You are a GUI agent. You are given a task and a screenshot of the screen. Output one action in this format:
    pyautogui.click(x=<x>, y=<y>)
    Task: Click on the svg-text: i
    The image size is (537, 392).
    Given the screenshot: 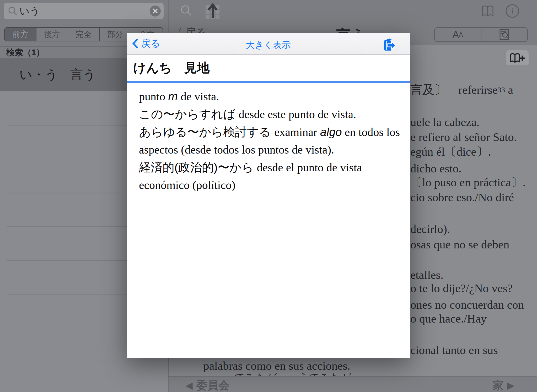 What is the action you would take?
    pyautogui.click(x=512, y=11)
    